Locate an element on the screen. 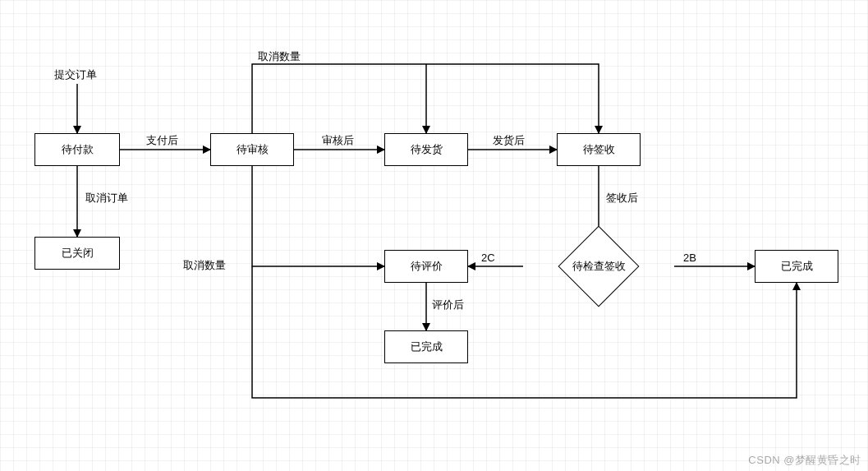 The image size is (868, 471). node-completed-small-text: 已完成 is located at coordinates (427, 347).